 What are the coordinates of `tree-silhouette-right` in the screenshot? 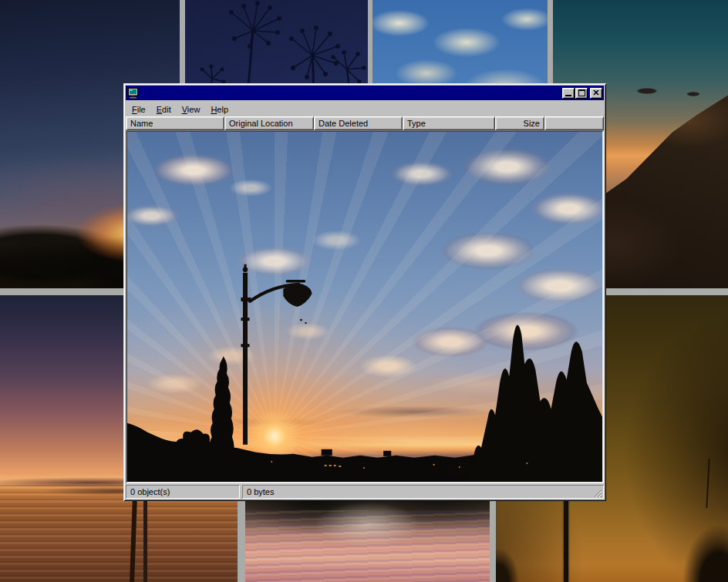 It's located at (535, 403).